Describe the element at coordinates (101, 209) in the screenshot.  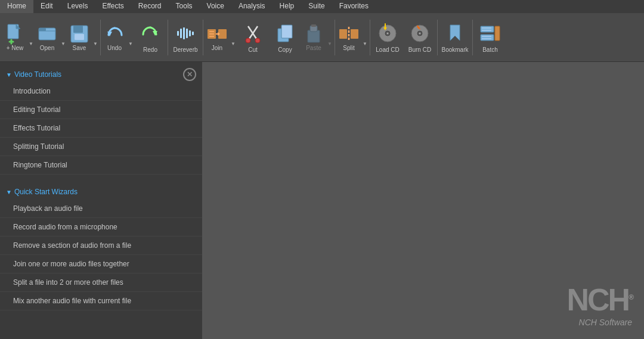
I see `sidebar-item-playback: Playback an audio file` at that location.